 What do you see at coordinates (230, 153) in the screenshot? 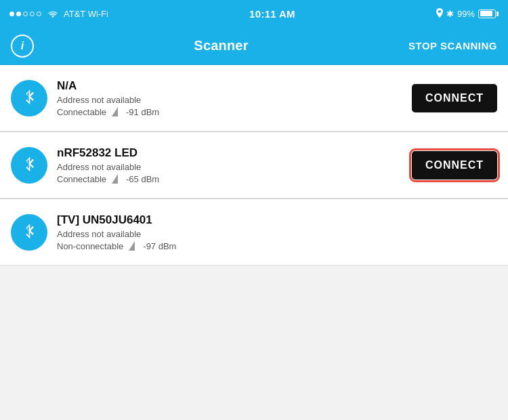
I see `device-name-2: nRF52832 LED` at bounding box center [230, 153].